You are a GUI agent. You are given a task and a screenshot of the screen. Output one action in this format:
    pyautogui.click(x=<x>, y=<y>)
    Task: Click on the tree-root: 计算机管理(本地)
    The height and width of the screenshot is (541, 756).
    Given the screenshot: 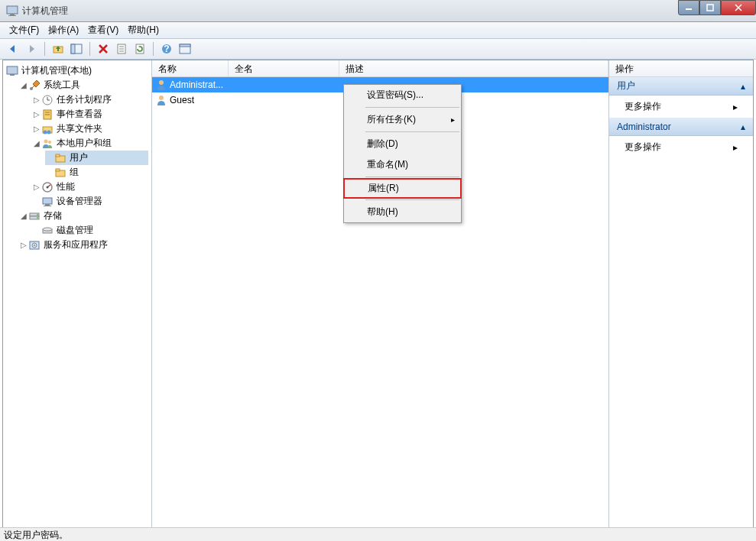 What is the action you would take?
    pyautogui.click(x=77, y=70)
    